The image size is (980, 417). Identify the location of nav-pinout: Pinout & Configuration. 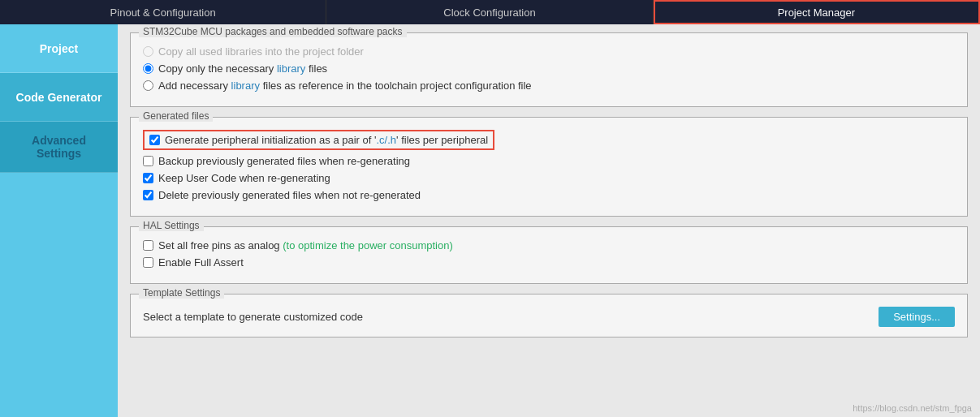
(163, 12).